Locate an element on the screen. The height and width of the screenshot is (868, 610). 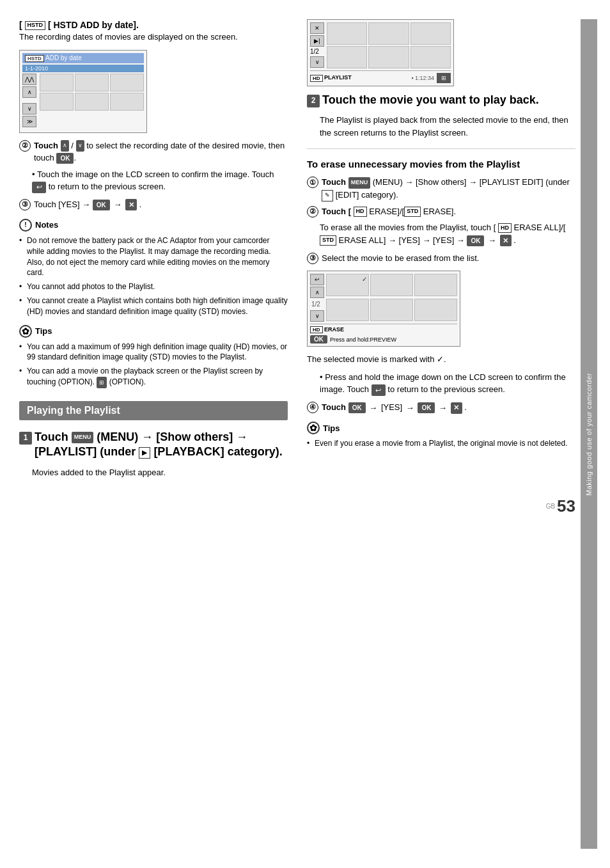
erase-bullet-end: to return to the previous screen. is located at coordinates (446, 389).